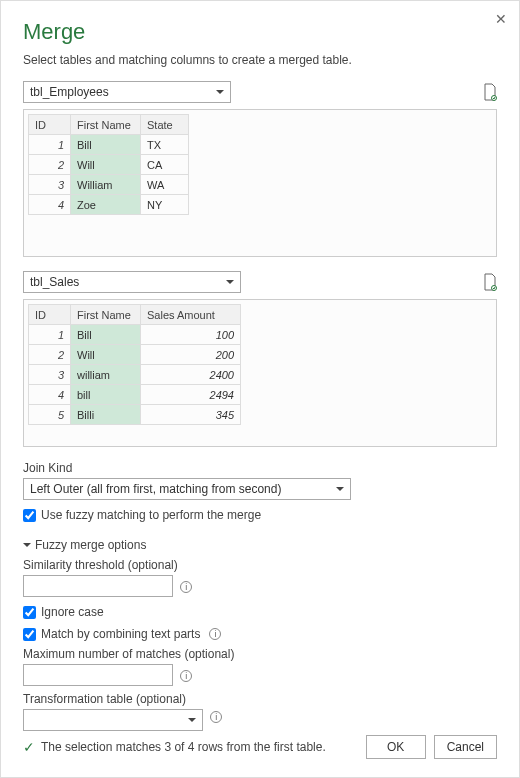 The width and height of the screenshot is (520, 778). Describe the element at coordinates (260, 699) in the screenshot. I see `transformation-table-label: Transformation table (optional)` at that location.